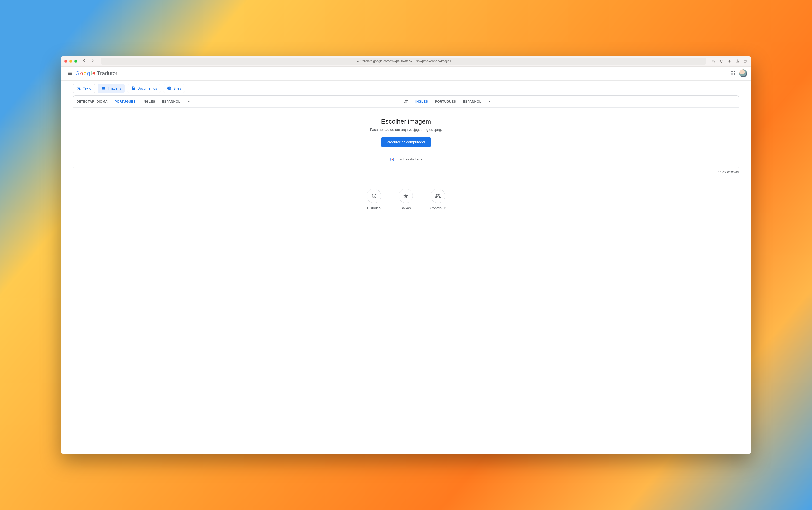 This screenshot has height=510, width=812. What do you see at coordinates (392, 159) in the screenshot?
I see `lens-icon` at bounding box center [392, 159].